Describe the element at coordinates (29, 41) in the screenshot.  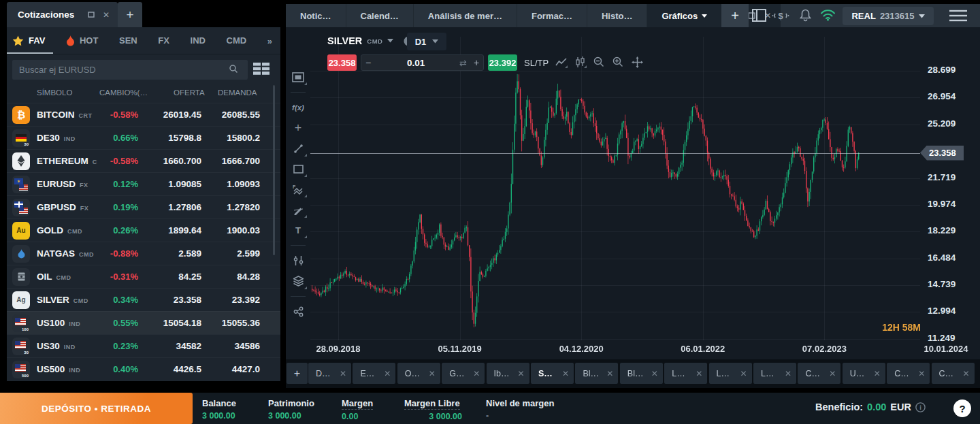
I see `watchlist-tab-fav: FAV` at that location.